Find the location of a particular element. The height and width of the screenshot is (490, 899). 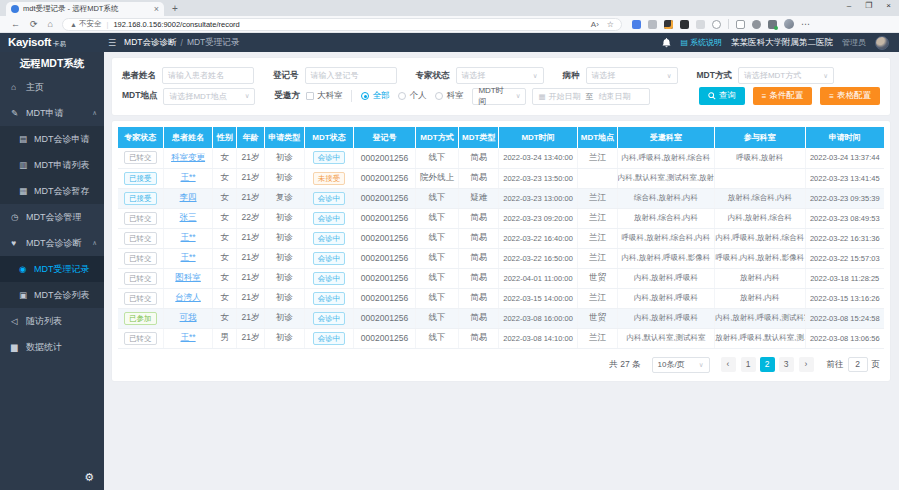

table-row: 已转交王**女21岁初诊会诊中0002001256线下简易2022-03-22 … is located at coordinates (501, 238).